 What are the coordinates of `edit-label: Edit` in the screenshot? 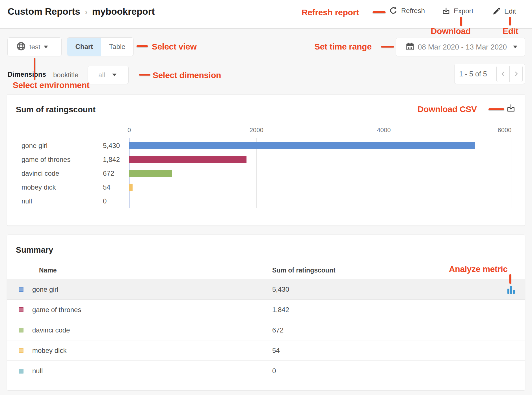 It's located at (510, 11).